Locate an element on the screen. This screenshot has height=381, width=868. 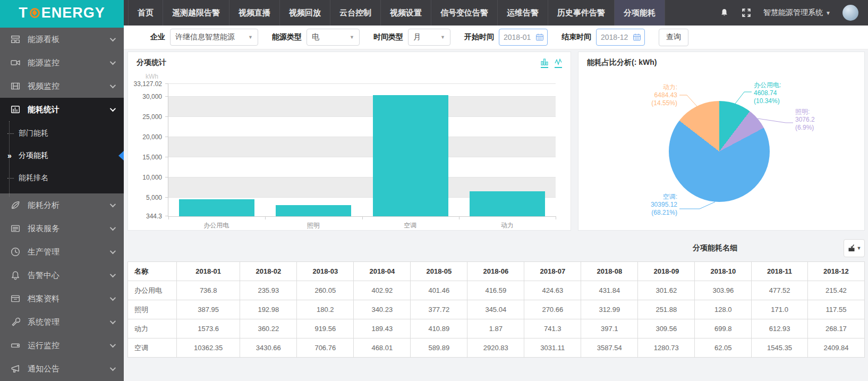
system-menu: 智慧能源管理系统▼ is located at coordinates (797, 13).